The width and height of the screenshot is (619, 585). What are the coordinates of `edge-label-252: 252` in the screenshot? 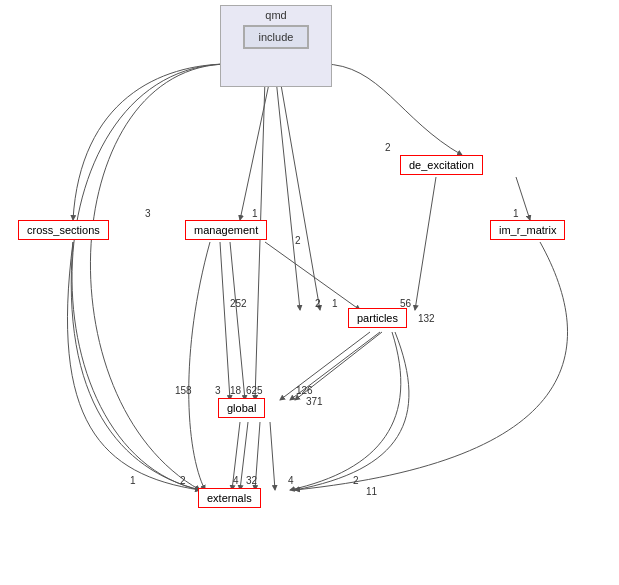 It's located at (238, 304).